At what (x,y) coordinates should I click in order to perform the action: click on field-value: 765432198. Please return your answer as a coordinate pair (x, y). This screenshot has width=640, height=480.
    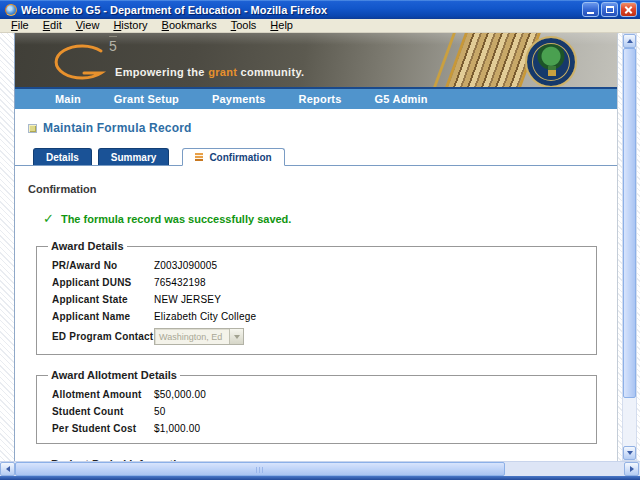
    Looking at the image, I should click on (180, 282).